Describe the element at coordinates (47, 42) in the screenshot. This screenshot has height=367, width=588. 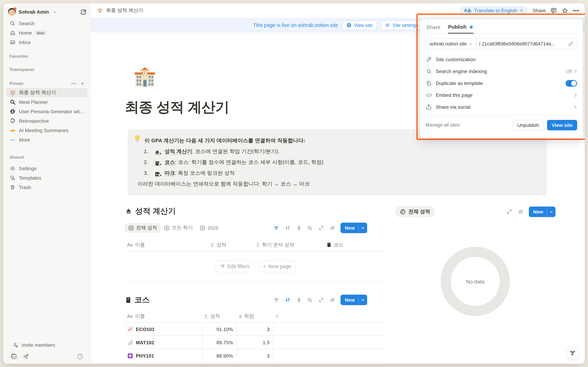
I see `sidebar-item-inbox: Inbox` at that location.